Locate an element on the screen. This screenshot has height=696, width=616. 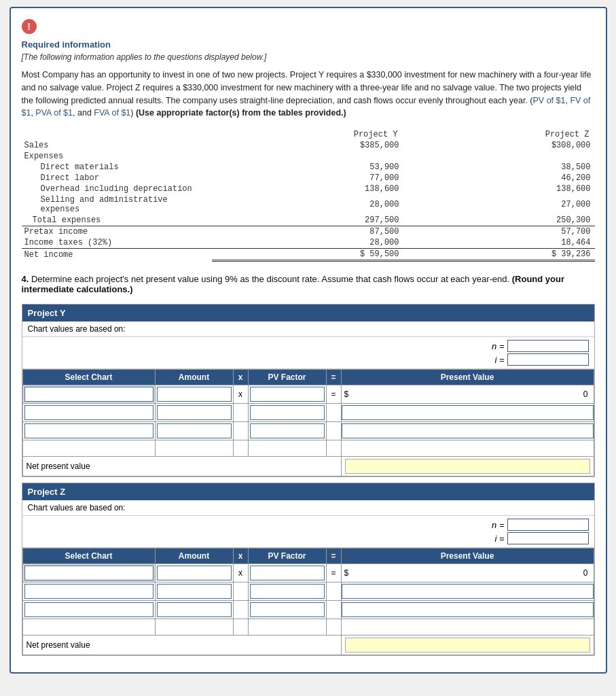
project-z-i-input is located at coordinates (548, 538).